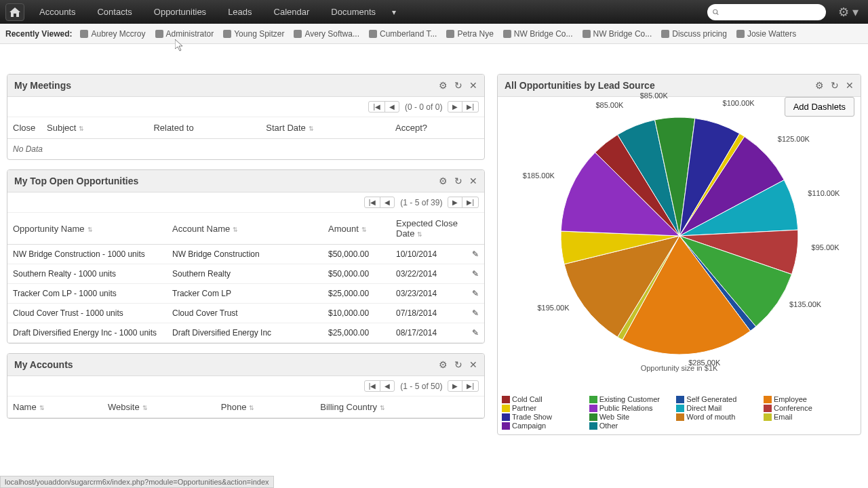 The width and height of the screenshot is (868, 488). Describe the element at coordinates (39, 34) in the screenshot. I see `recently-viewed-label: Recently Viewed:` at that location.